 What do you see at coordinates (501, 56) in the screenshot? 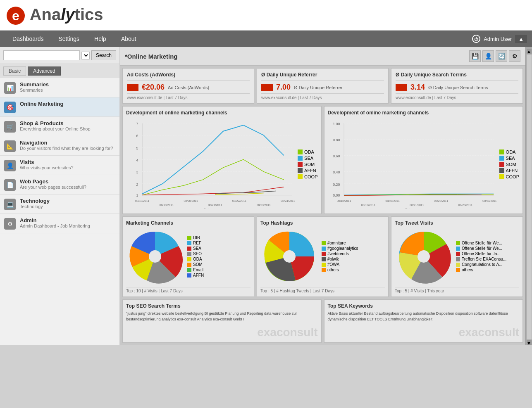
I see `refresh-icon-btn: 🔄` at bounding box center [501, 56].